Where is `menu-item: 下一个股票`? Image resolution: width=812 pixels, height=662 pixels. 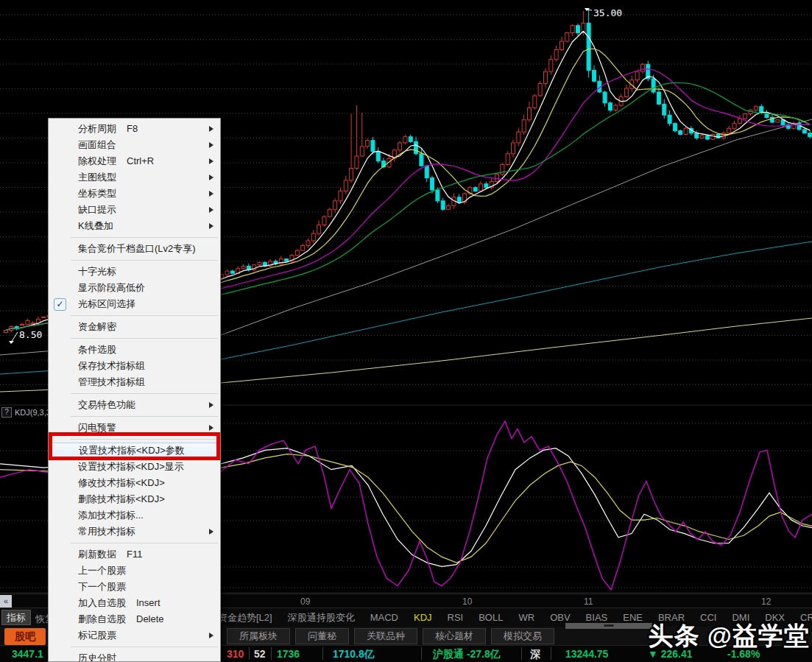 menu-item: 下一个股票 is located at coordinates (134, 587).